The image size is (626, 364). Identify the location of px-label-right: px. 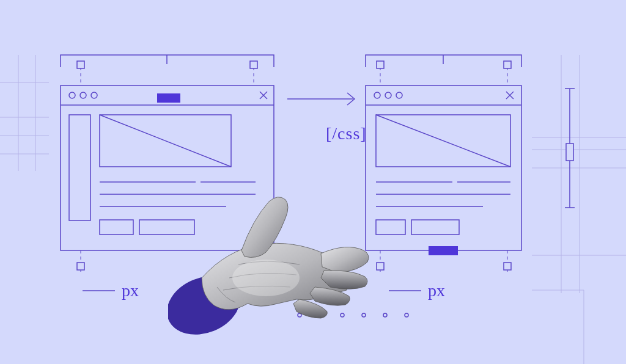
(436, 291).